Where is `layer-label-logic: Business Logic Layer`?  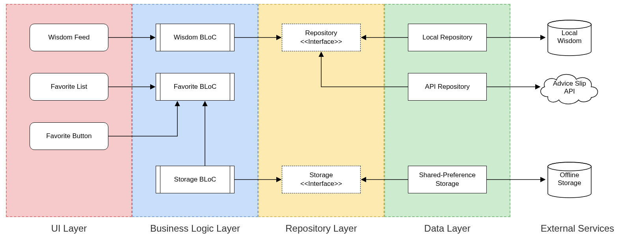 layer-label-logic: Business Logic Layer is located at coordinates (195, 228).